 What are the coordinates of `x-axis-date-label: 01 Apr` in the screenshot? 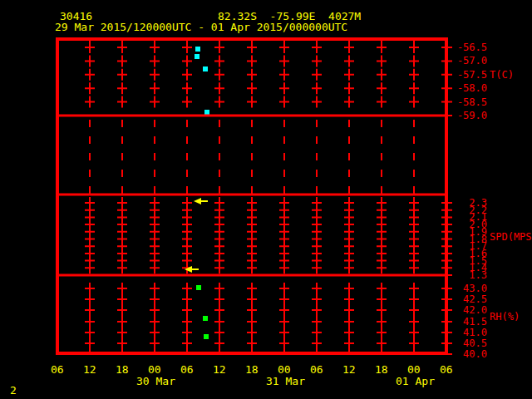 It's located at (416, 381).